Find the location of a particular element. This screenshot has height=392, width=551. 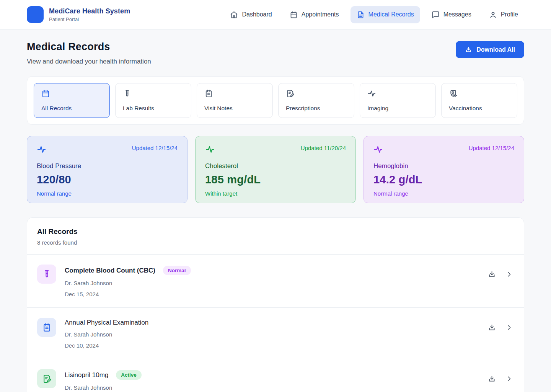

records-list-title: All Records is located at coordinates (276, 232).